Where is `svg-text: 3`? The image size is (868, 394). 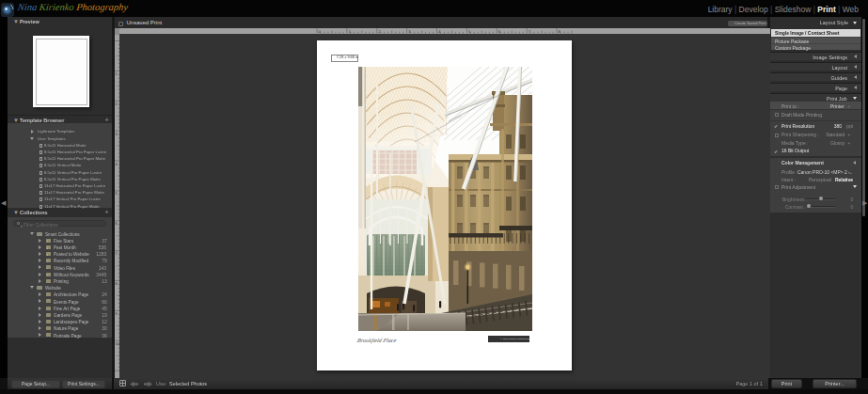
svg-text: 3 is located at coordinates (117, 134).